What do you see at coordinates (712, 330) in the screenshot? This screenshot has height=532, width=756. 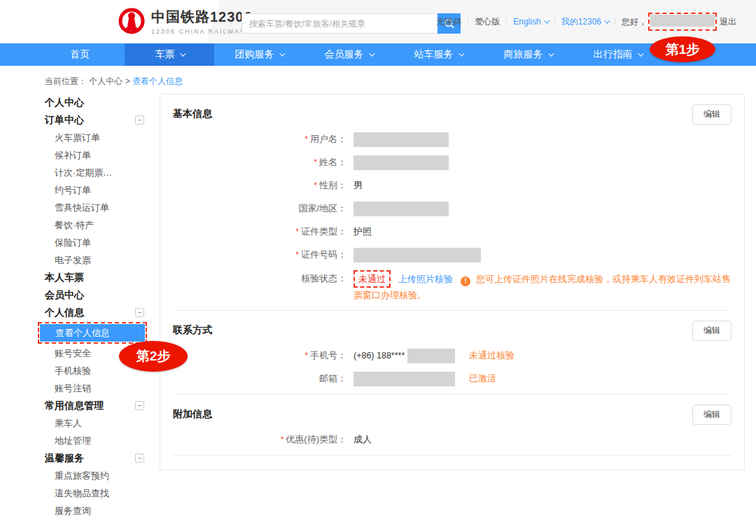 I see `contact-edit-button: 编辑` at bounding box center [712, 330].